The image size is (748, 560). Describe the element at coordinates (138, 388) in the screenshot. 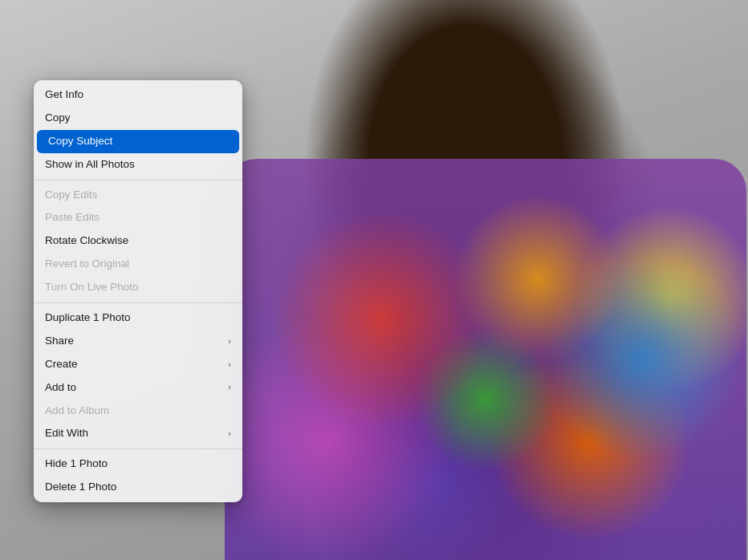

I see `menu-item-add-to: Add to›` at that location.